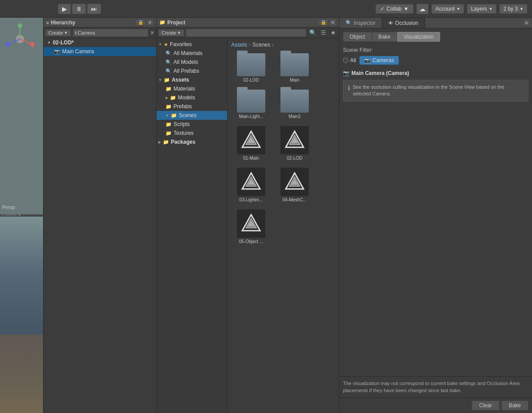 Image resolution: width=532 pixels, height=413 pixels. I want to click on scene-thumbnail, so click(21, 315).